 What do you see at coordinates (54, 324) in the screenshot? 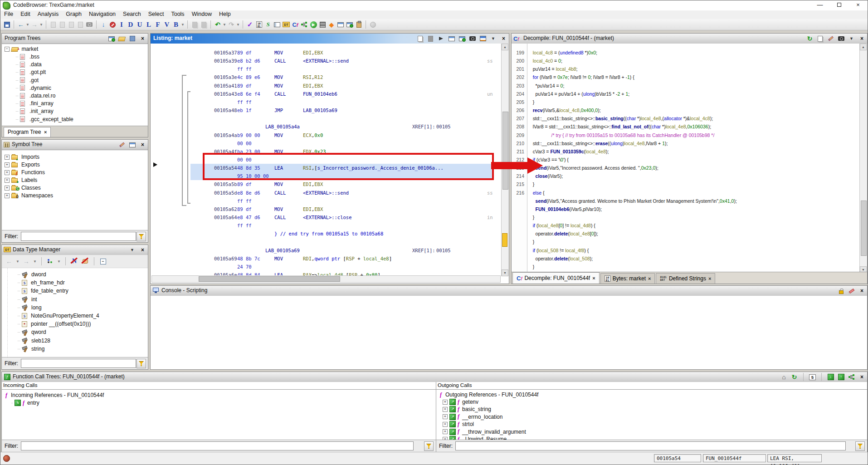
I see `data-type-item: ···*pointer __((offset(0x10)))` at bounding box center [54, 324].